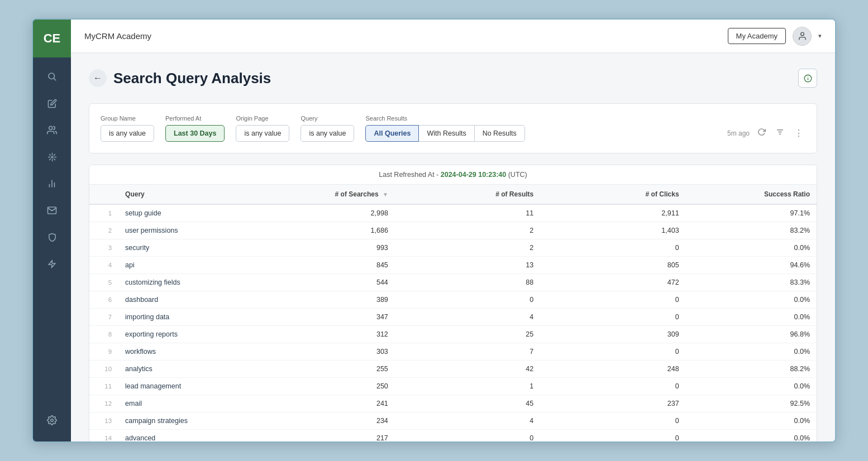  What do you see at coordinates (751, 213) in the screenshot?
I see `cell-success: 97.1%` at bounding box center [751, 213].